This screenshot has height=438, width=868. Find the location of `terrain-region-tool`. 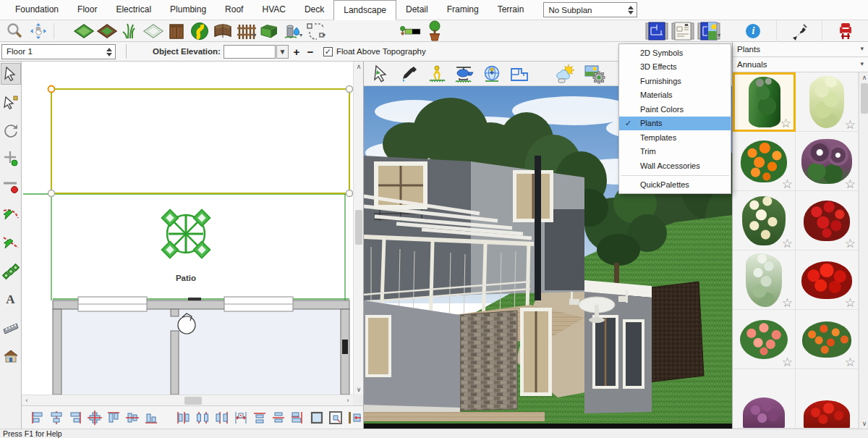

terrain-region-tool is located at coordinates (153, 31).